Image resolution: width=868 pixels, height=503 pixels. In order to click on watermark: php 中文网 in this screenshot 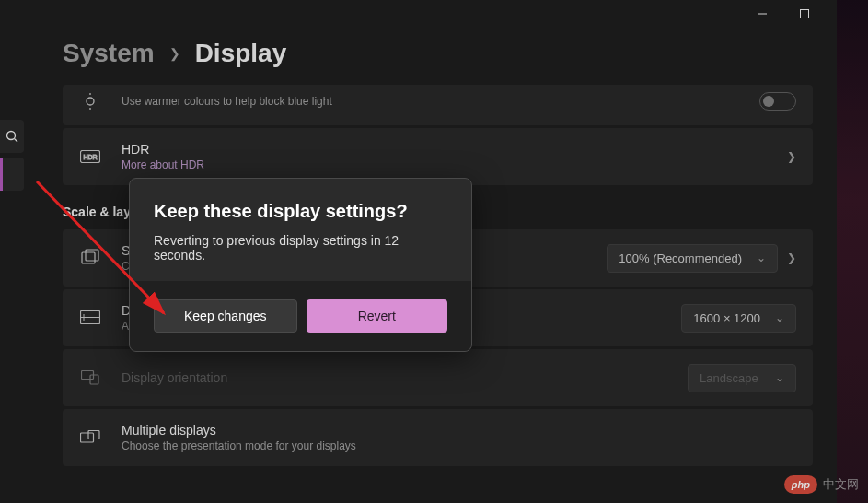, I will do `click(821, 485)`.